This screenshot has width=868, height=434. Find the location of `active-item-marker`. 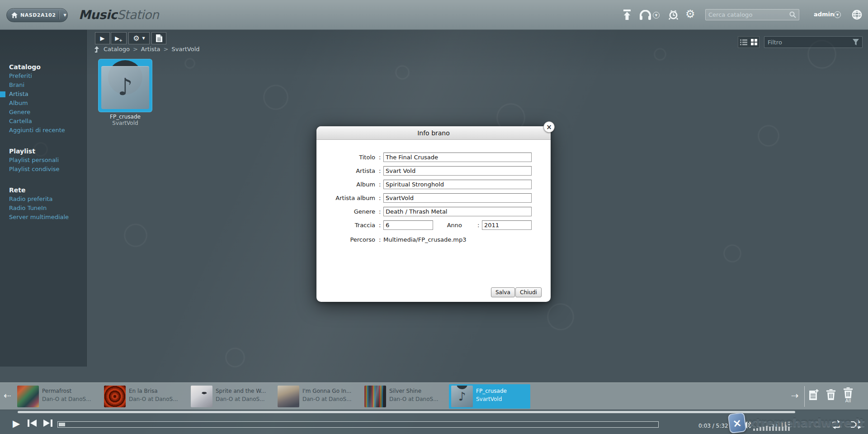

active-item-marker is located at coordinates (3, 94).